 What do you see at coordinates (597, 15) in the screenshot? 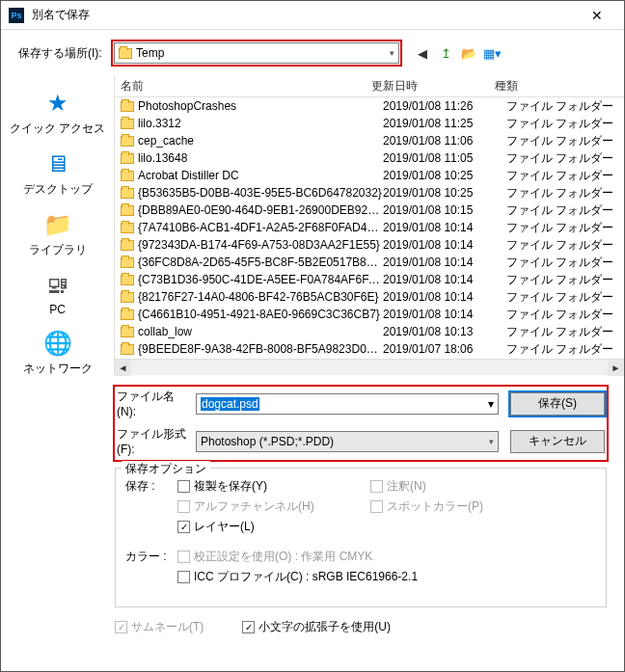
I see `close-button: ✕` at bounding box center [597, 15].